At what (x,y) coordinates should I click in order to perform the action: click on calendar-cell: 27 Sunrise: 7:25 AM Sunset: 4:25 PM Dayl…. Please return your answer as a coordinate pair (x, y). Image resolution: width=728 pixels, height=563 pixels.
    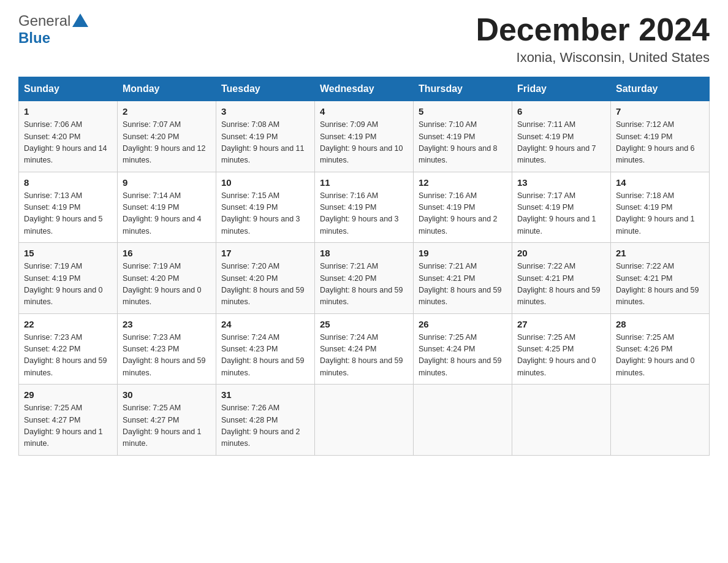
    Looking at the image, I should click on (561, 349).